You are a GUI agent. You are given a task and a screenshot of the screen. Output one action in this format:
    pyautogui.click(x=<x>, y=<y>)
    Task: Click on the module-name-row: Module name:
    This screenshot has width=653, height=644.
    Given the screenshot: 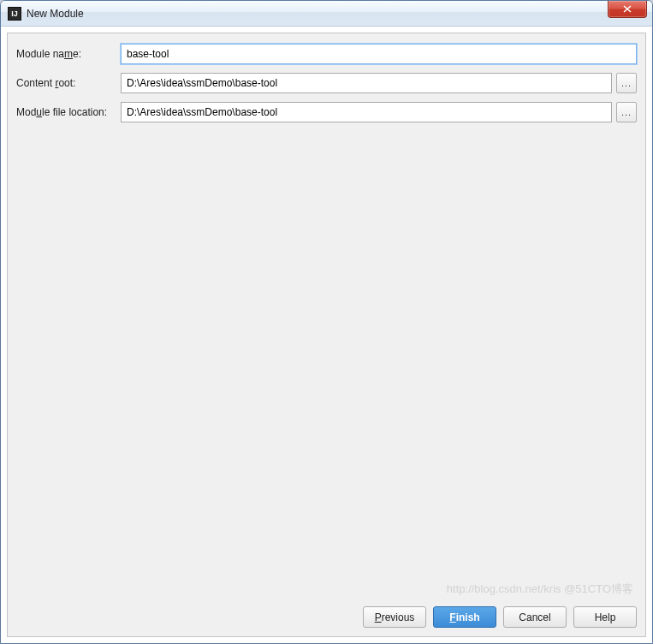 What is the action you would take?
    pyautogui.click(x=327, y=54)
    